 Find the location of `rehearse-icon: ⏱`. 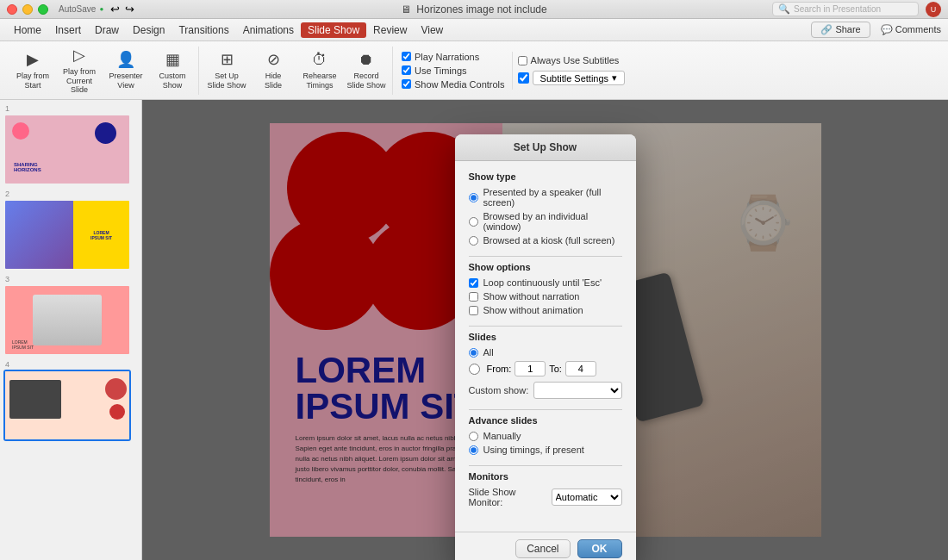

rehearse-icon: ⏱ is located at coordinates (320, 60).